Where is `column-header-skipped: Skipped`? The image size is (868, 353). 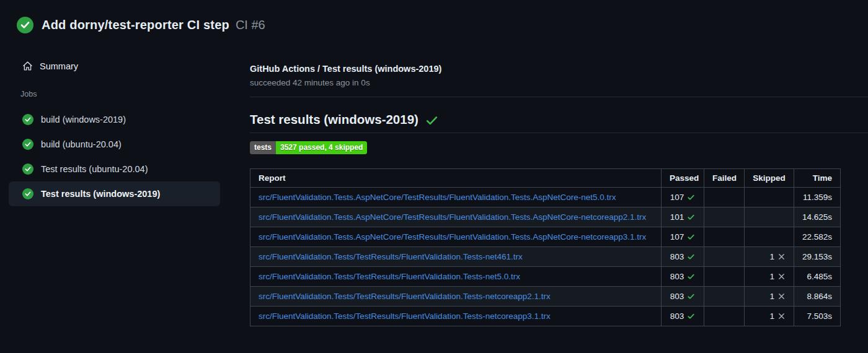 column-header-skipped: Skipped is located at coordinates (769, 178).